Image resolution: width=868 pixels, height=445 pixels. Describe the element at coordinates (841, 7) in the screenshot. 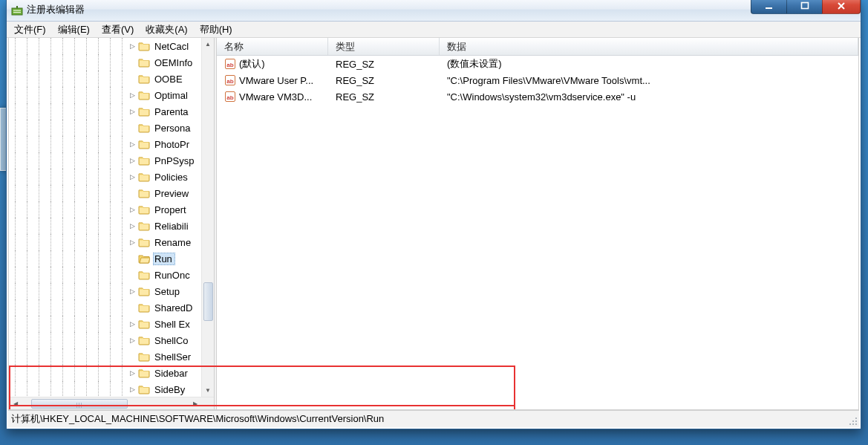

I see `close-button` at that location.